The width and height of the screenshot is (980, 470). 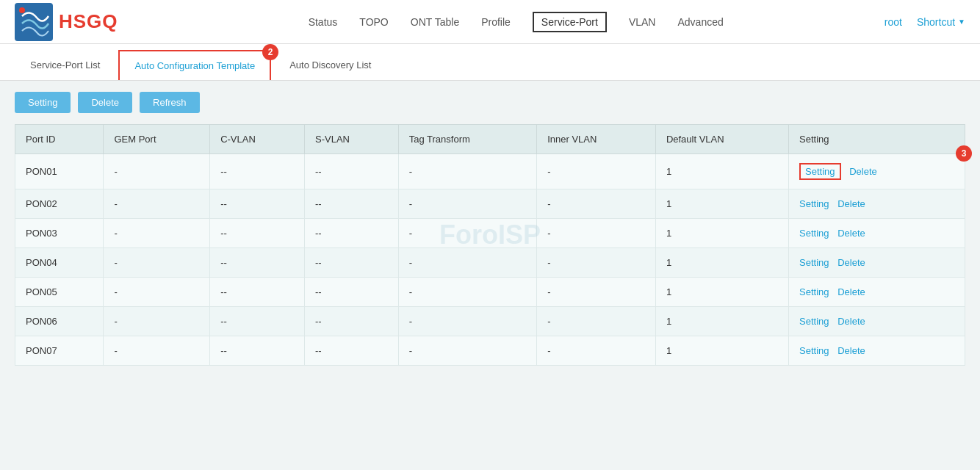 What do you see at coordinates (257, 140) in the screenshot?
I see `col-c-vlan: C-VLAN` at bounding box center [257, 140].